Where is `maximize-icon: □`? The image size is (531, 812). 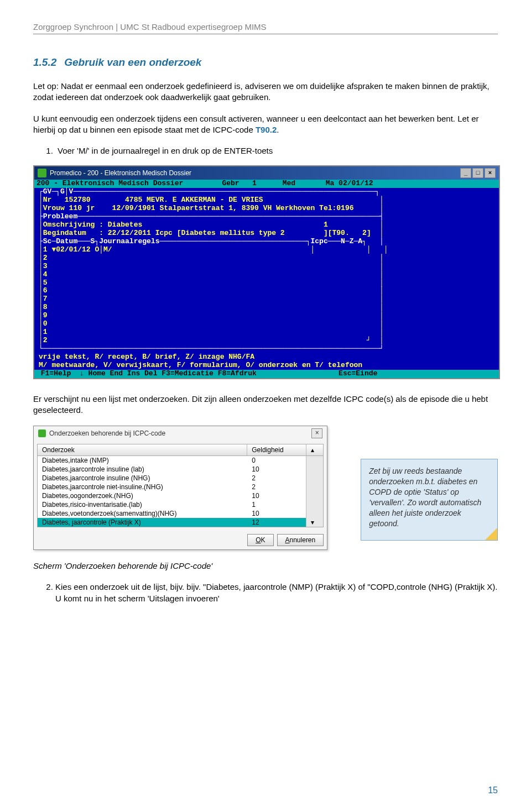
maximize-icon: □ is located at coordinates (478, 173).